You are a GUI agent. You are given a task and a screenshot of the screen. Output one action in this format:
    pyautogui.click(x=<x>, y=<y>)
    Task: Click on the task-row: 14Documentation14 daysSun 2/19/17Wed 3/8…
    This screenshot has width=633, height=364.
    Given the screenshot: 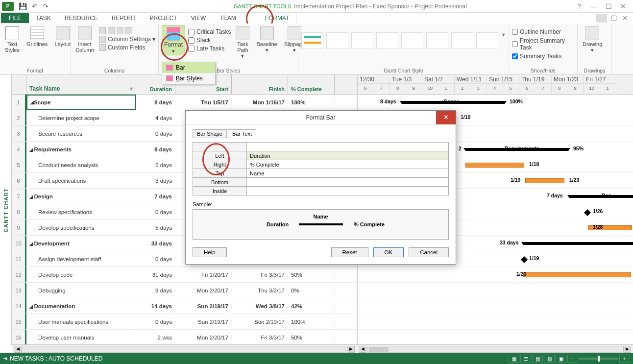 What is the action you would take?
    pyautogui.click(x=184, y=306)
    